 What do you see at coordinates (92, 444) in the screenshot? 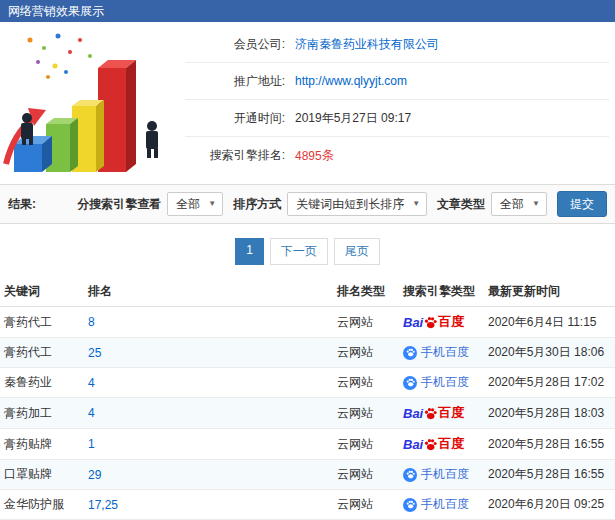
I see `rank-link: 1` at bounding box center [92, 444].